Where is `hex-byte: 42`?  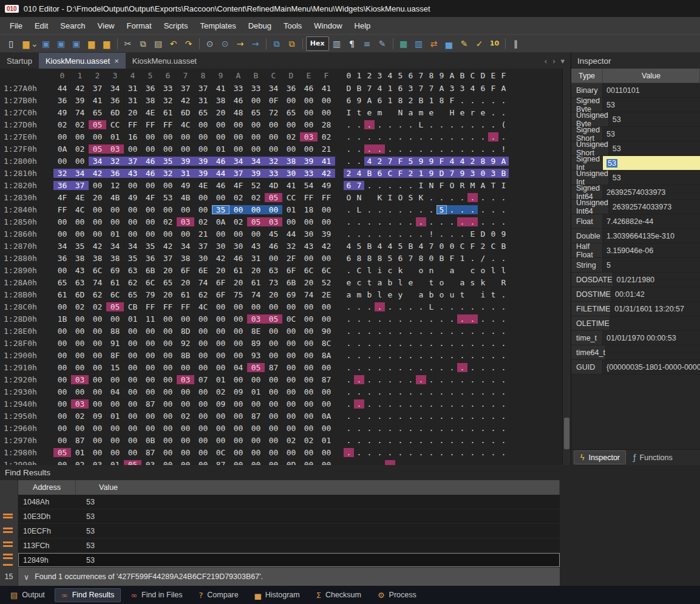 hex-byte: 42 is located at coordinates (168, 246).